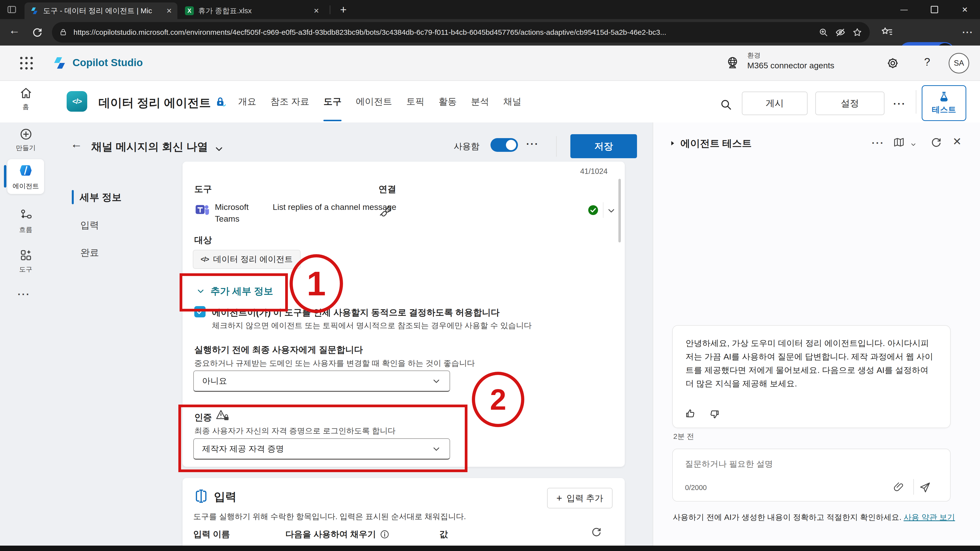 This screenshot has height=551, width=980. What do you see at coordinates (461, 32) in the screenshot?
I see `url-address-bar: https://copilotstudio.microsoft.com/envi…` at bounding box center [461, 32].